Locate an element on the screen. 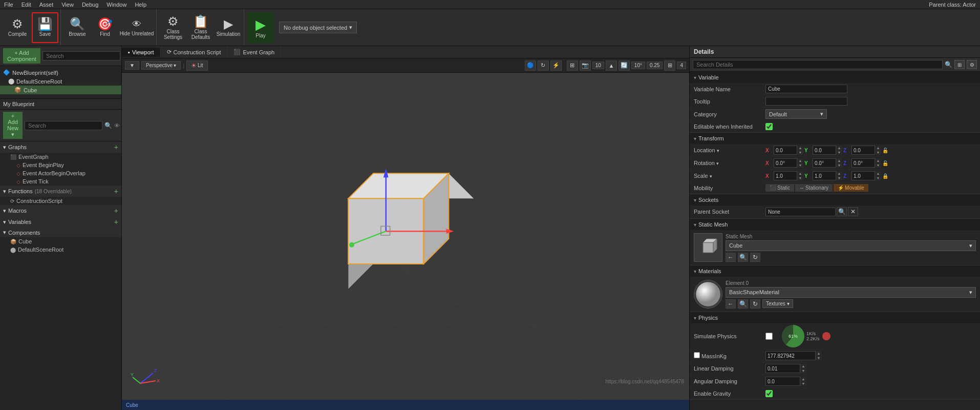  viewport-grid-snap: ⊞ is located at coordinates (572, 66).